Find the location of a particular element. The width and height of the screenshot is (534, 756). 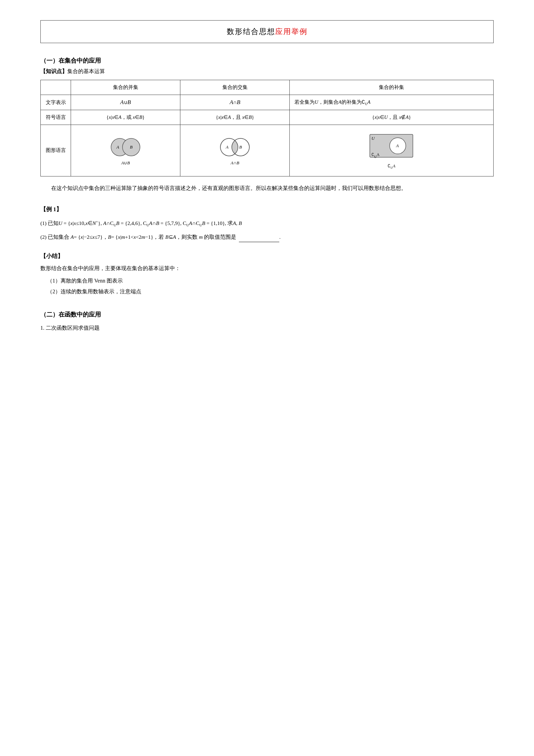

knowledge-point: 【知识点】集合的基本运算 is located at coordinates (267, 71).